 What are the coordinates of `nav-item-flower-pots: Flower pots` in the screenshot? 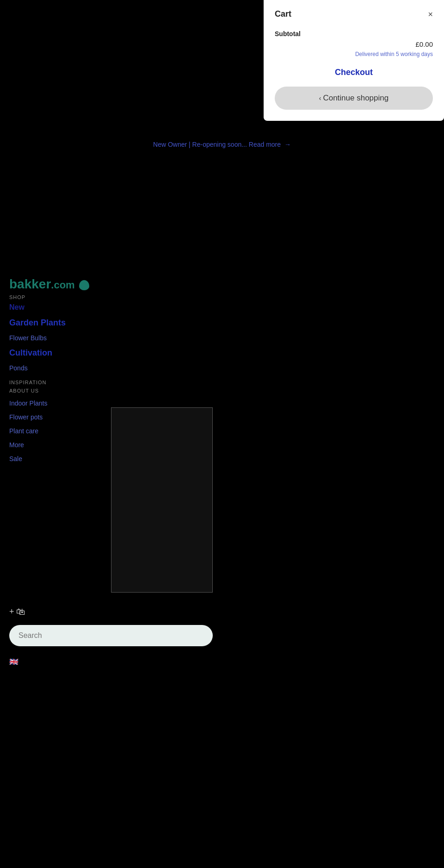 It's located at (222, 417).